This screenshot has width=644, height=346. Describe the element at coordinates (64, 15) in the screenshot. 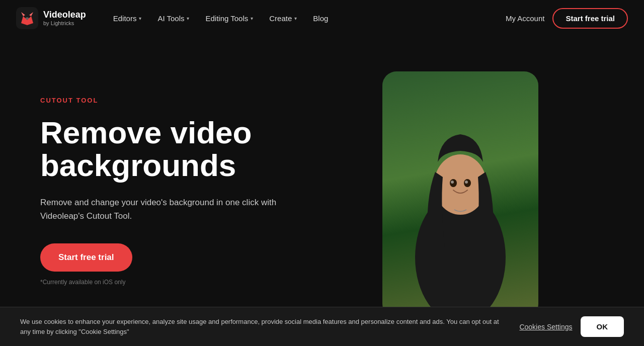

I see `logo-title: Videoleap` at that location.